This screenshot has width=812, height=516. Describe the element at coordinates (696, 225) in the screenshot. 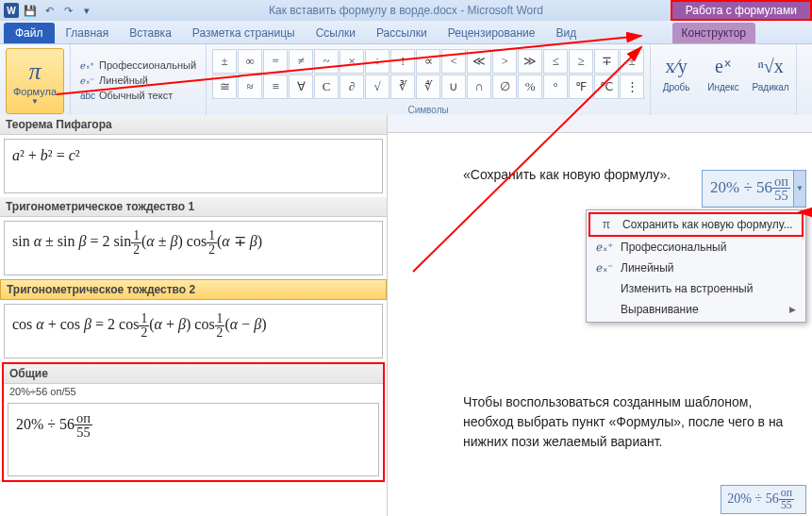

I see `menu-save-as-new-formula: πСохранить как новую формулу...` at that location.